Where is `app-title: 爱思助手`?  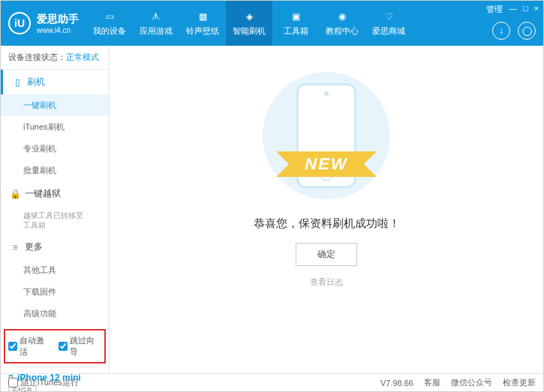 app-title: 爱思助手 is located at coordinates (58, 19).